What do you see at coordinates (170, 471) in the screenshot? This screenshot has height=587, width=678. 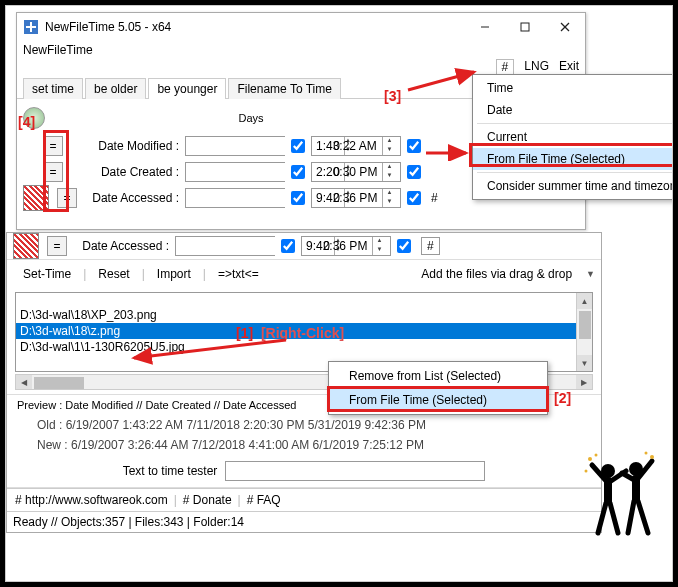 I see `tester-label: Text to time tester` at bounding box center [170, 471].